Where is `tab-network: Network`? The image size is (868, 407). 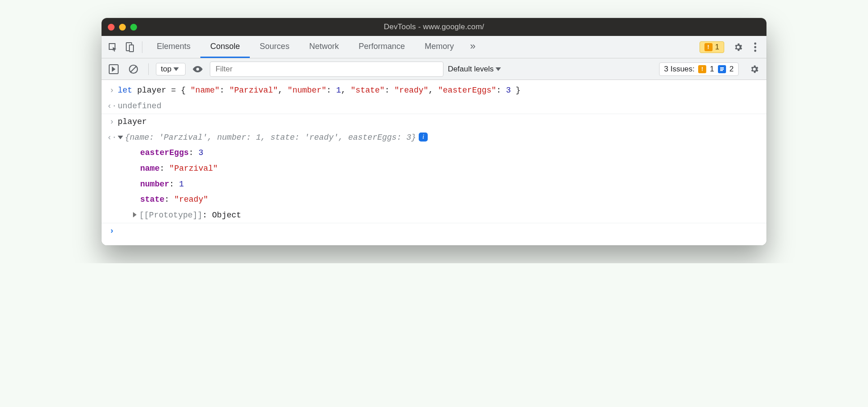 tab-network: Network is located at coordinates (324, 47).